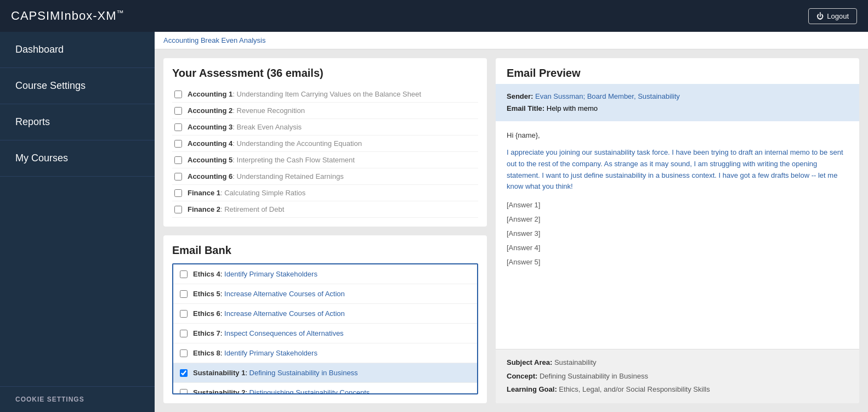  I want to click on assessment-email-item: Accounting 2: Revenue Recognition, so click(325, 111).